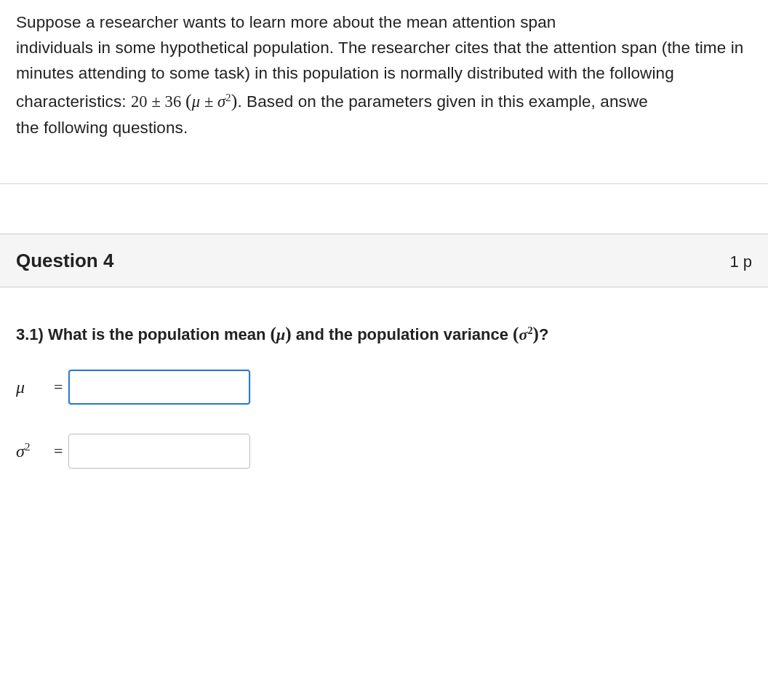  I want to click on question-prompt: 3.1) What is the population mean (μ) and…, so click(384, 333).